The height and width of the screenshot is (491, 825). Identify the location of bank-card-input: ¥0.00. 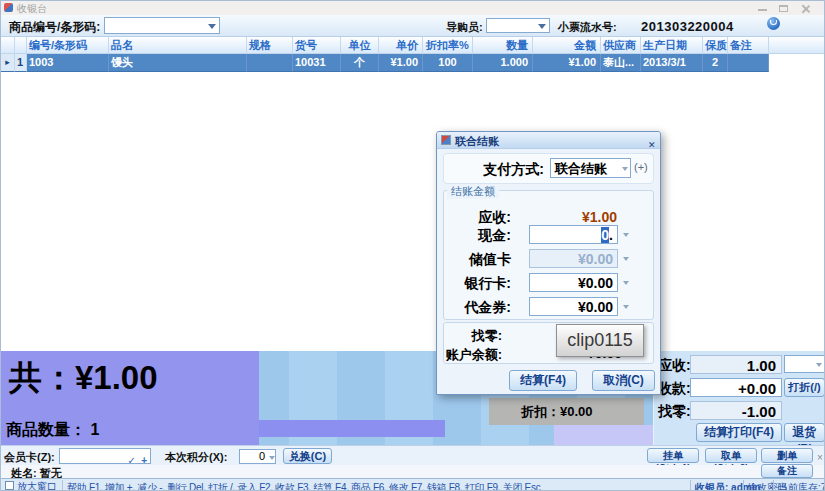
(574, 282).